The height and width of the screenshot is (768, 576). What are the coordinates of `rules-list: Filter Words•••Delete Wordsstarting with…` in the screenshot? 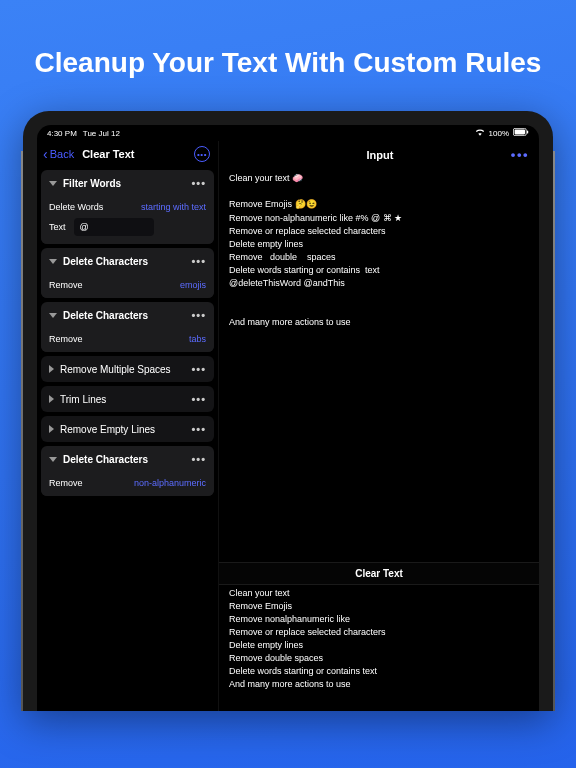 It's located at (128, 333).